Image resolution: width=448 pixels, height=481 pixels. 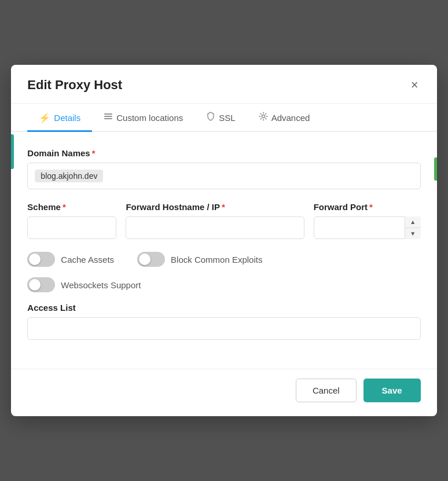 I want to click on tab-custom-locations: Custom locations, so click(x=144, y=118).